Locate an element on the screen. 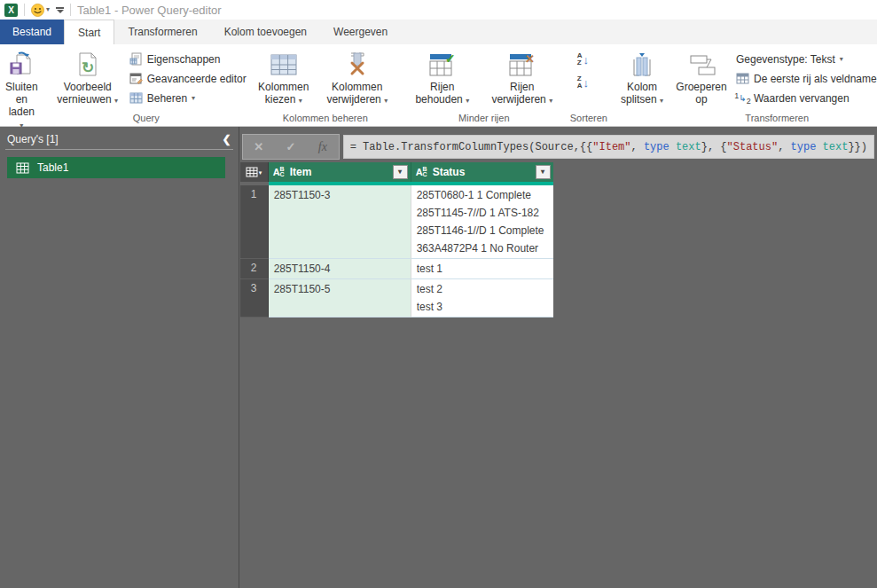 This screenshot has height=588, width=877. row-number-cell: 3 is located at coordinates (254, 298).